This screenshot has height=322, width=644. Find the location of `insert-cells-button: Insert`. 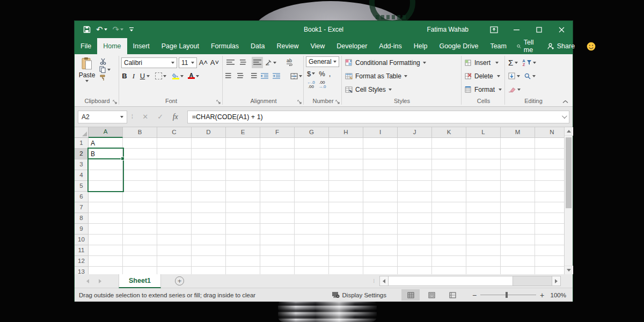

insert-cells-button: Insert is located at coordinates (484, 62).